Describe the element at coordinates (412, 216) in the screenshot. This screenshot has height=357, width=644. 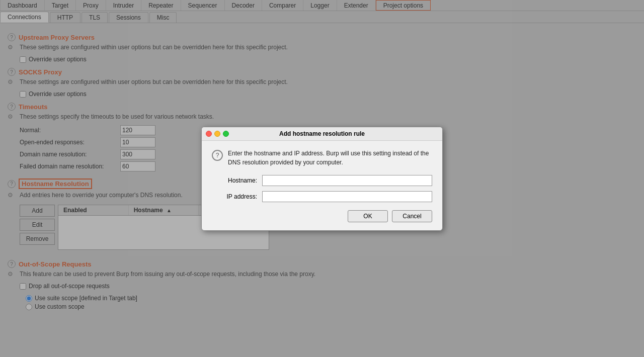
I see `modal-cancel-button: Cancel` at that location.